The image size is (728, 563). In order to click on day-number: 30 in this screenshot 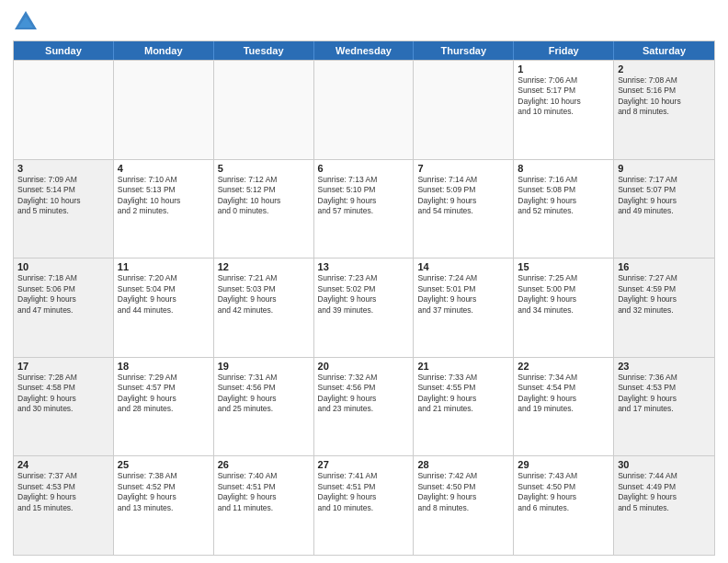, I will do `click(664, 465)`.